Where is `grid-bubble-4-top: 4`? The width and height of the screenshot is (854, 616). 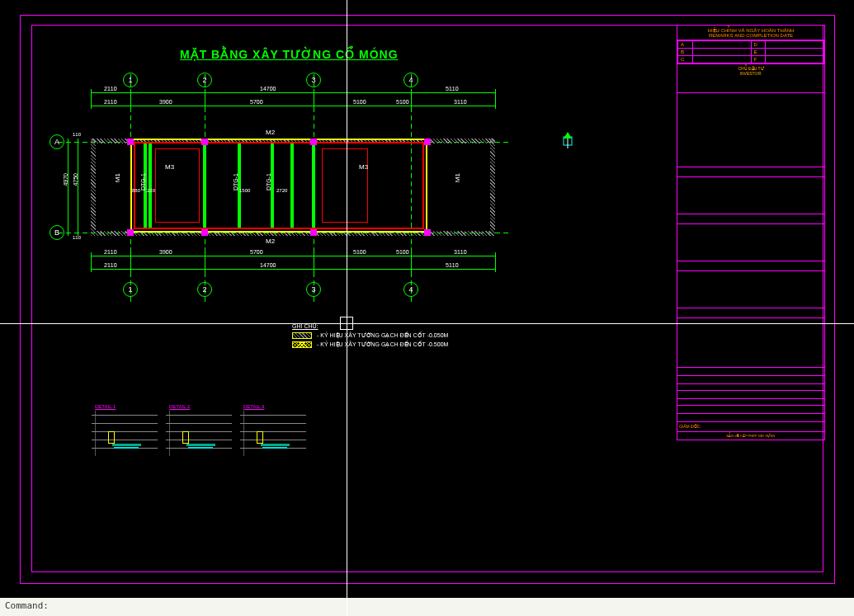
grid-bubble-4-top: 4 is located at coordinates (411, 80).